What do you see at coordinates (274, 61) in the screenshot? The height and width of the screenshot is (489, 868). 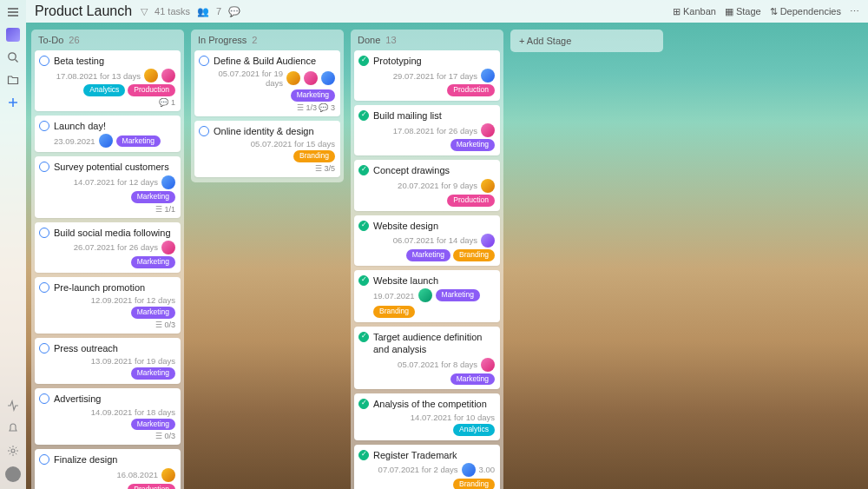 I see `card-title: Define & Build Audience` at bounding box center [274, 61].